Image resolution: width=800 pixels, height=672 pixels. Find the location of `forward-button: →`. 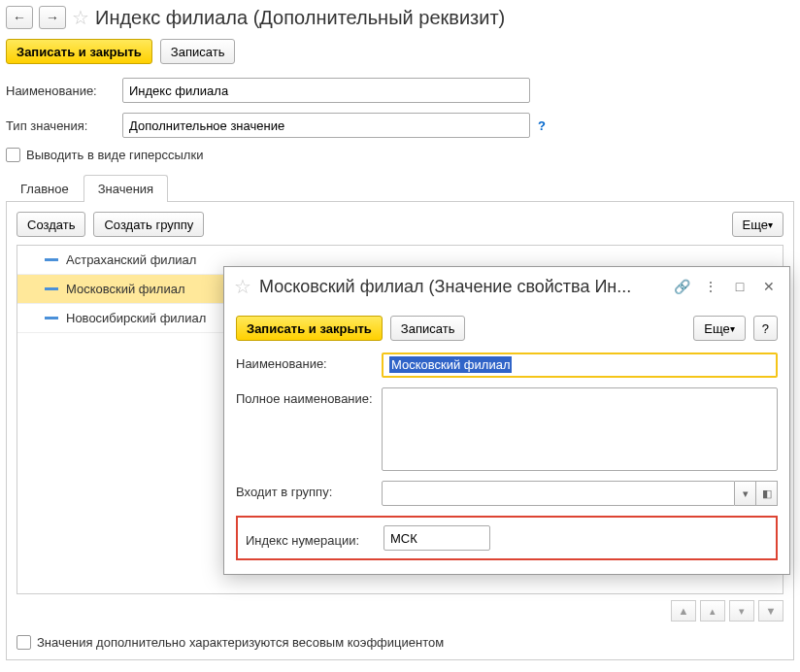

forward-button: → is located at coordinates (52, 17).